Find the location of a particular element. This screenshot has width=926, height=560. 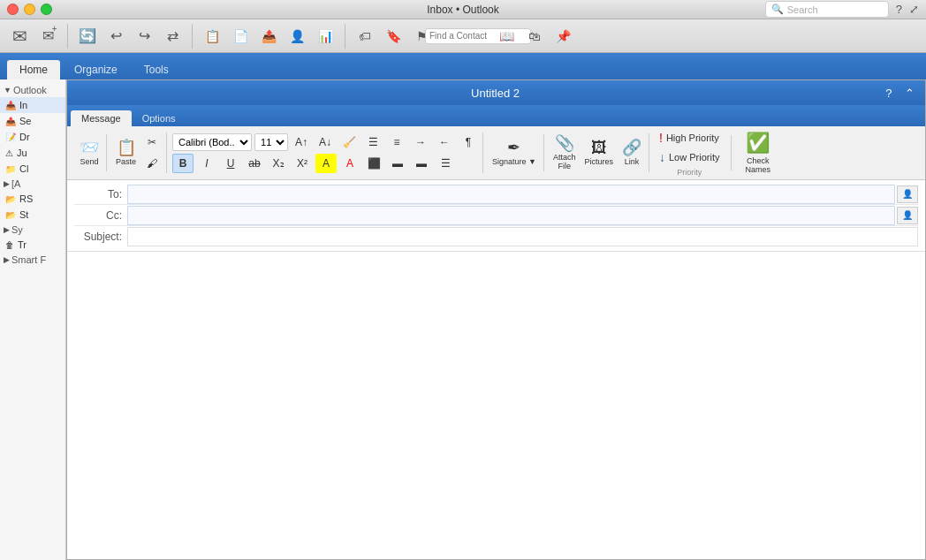

new-item-button: ✉+ is located at coordinates (48, 36).